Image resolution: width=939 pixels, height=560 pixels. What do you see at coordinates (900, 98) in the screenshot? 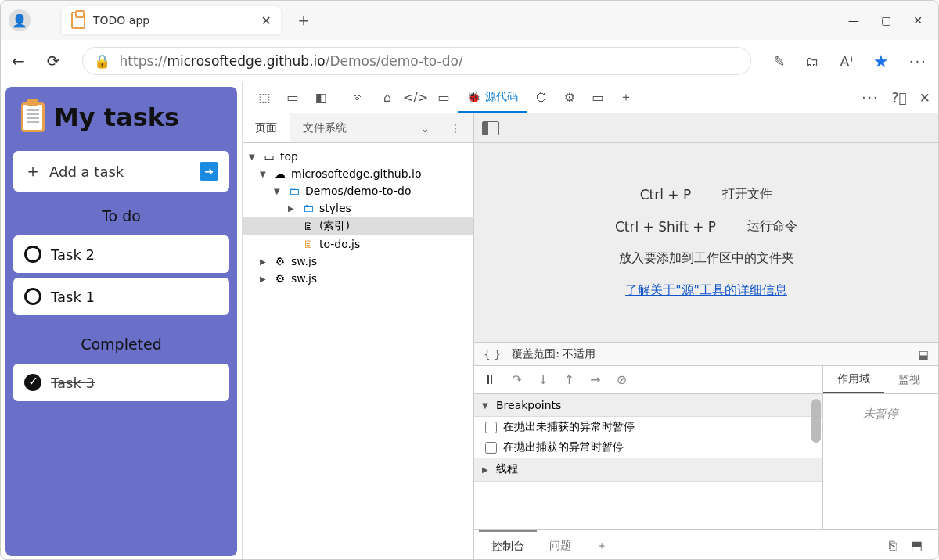
I see `help-icon: ?⃝` at bounding box center [900, 98].